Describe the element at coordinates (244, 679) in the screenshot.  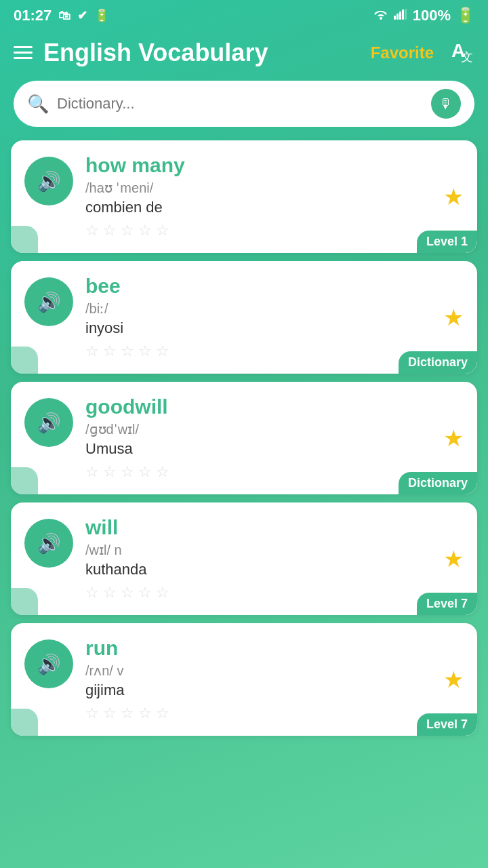
I see `word-card: 🔊 run /rʌn/ v gijima ☆☆☆☆☆ ★ Level 7` at that location.